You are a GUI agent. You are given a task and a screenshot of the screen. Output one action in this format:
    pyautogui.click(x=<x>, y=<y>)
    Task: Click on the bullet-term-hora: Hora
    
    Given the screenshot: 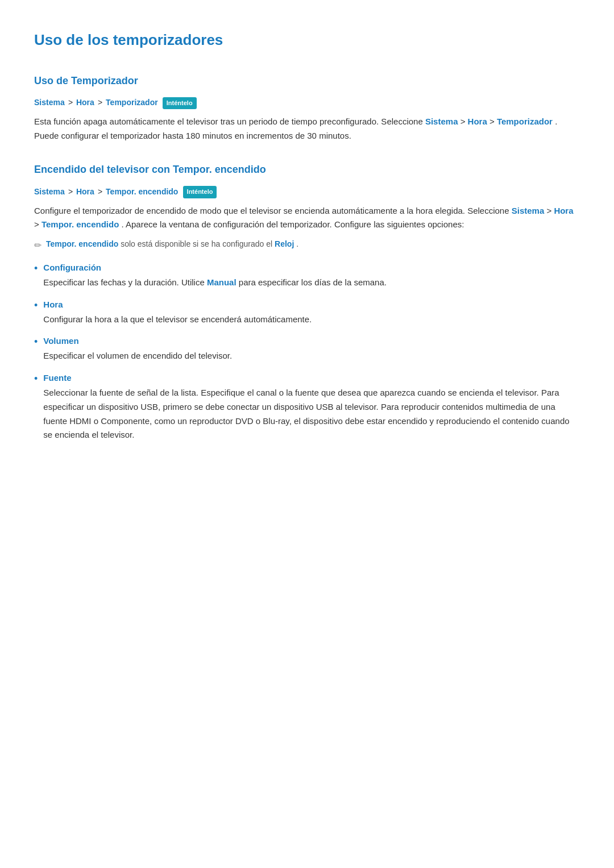 What is the action you would take?
    pyautogui.click(x=53, y=305)
    